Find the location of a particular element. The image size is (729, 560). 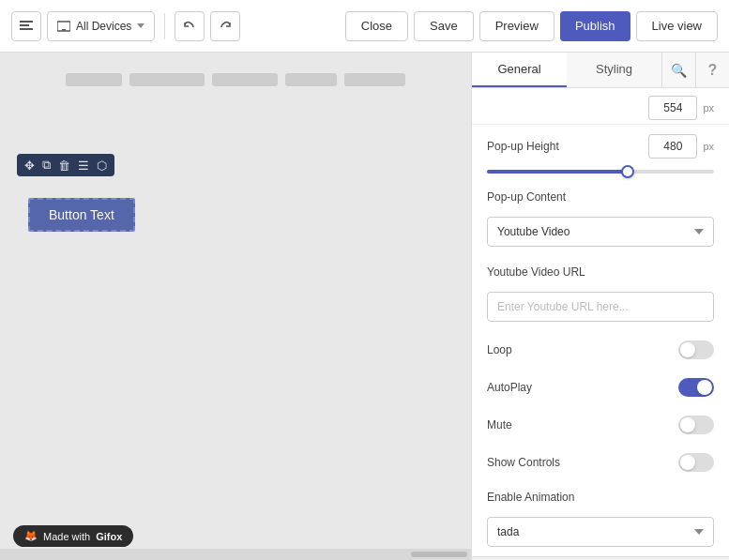

scrollbar-thumb is located at coordinates (439, 554).